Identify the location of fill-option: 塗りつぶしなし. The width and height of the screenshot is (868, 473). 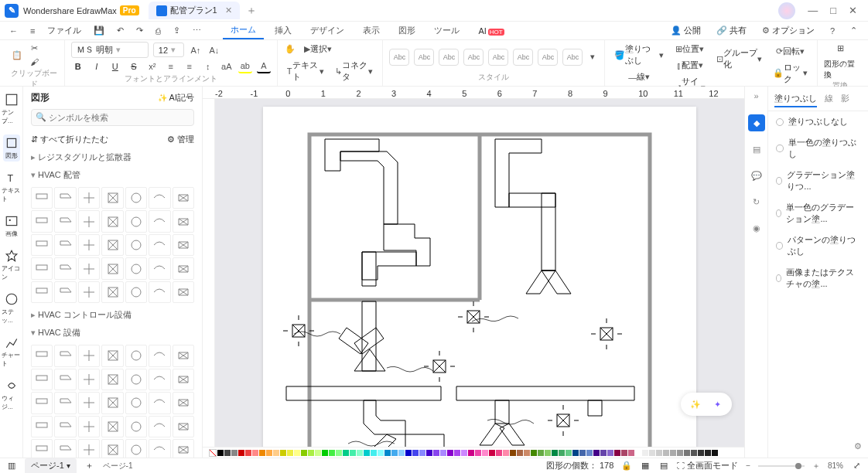
(818, 122).